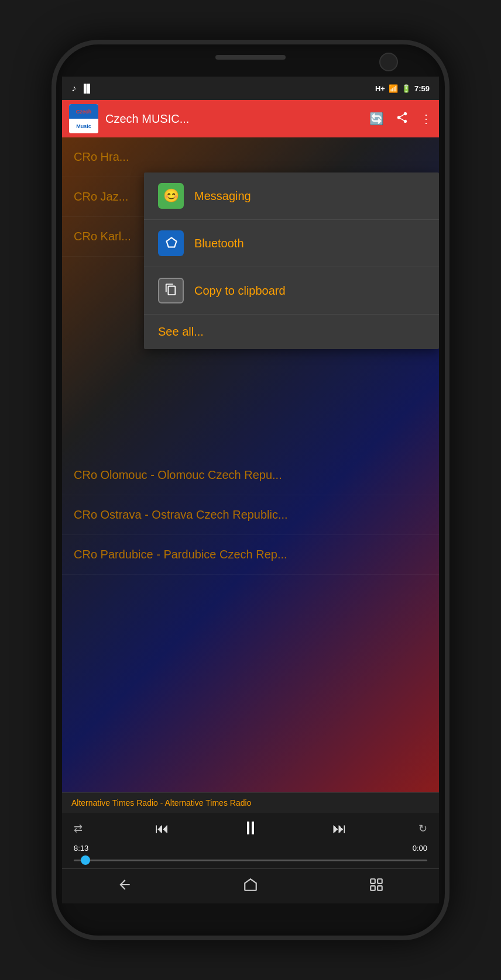 The image size is (501, 980). What do you see at coordinates (406, 89) in the screenshot?
I see `battery-icon: 🔋` at bounding box center [406, 89].